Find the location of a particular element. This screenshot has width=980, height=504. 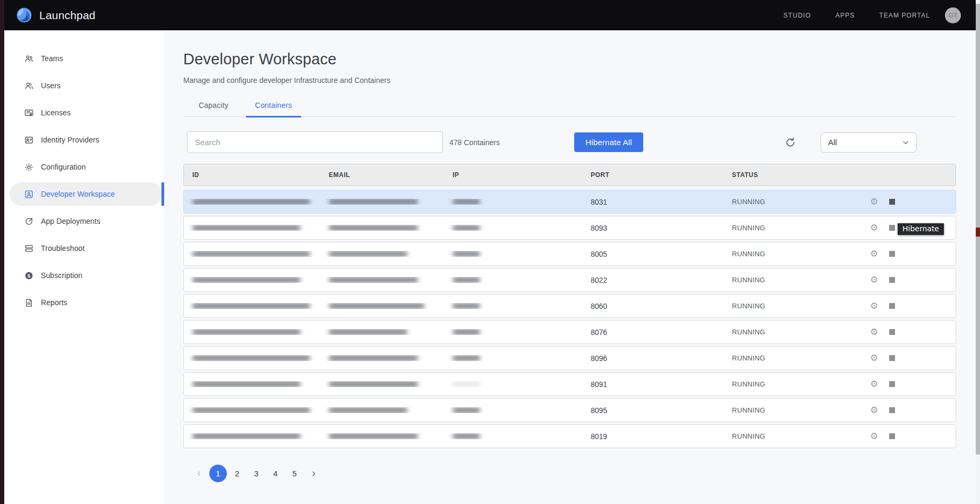

avatar: GT is located at coordinates (953, 15).